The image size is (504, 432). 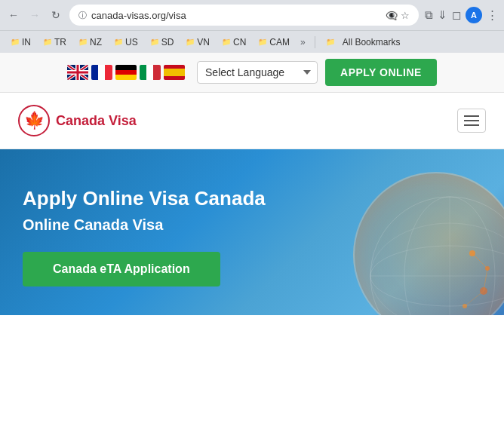 What do you see at coordinates (35, 15) in the screenshot?
I see `forward-button: →` at bounding box center [35, 15].